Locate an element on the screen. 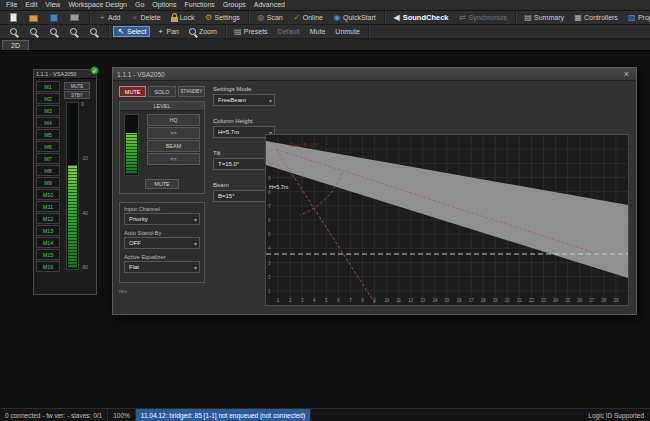 This screenshot has width=650, height=421. svg-text: 24 is located at coordinates (556, 300).